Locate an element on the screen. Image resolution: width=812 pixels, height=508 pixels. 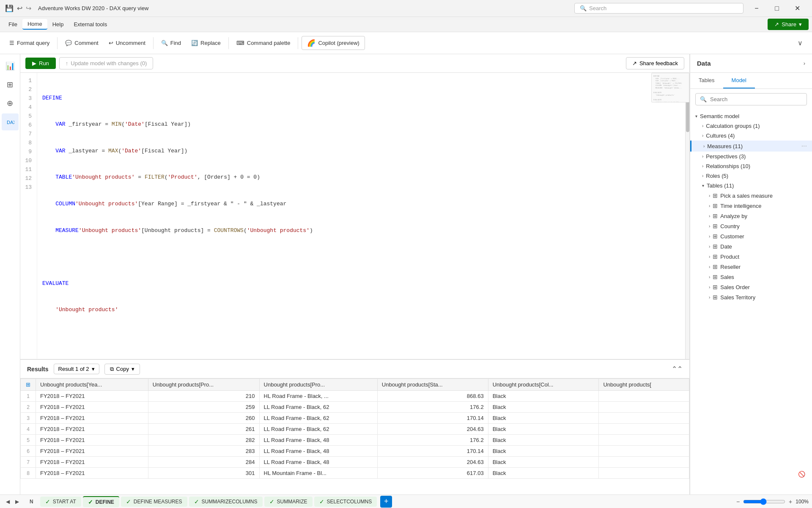
cell-extra is located at coordinates (644, 396).